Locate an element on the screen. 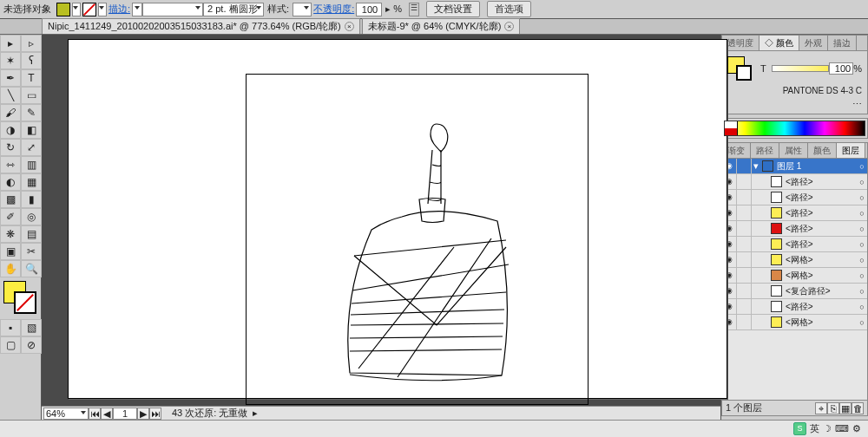 The width and height of the screenshot is (868, 437). fill-dropdown is located at coordinates (76, 10).